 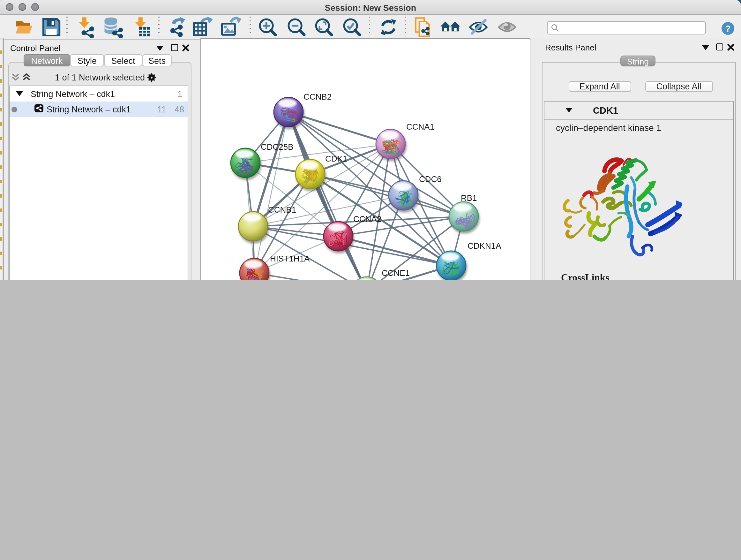 What do you see at coordinates (396, 273) in the screenshot?
I see `svg-text: CCNE1` at bounding box center [396, 273].